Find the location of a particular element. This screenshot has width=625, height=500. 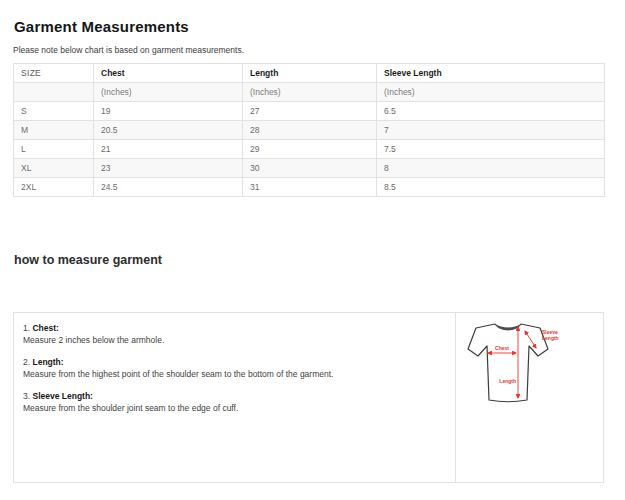

cell-chest: 24.5 is located at coordinates (168, 188).